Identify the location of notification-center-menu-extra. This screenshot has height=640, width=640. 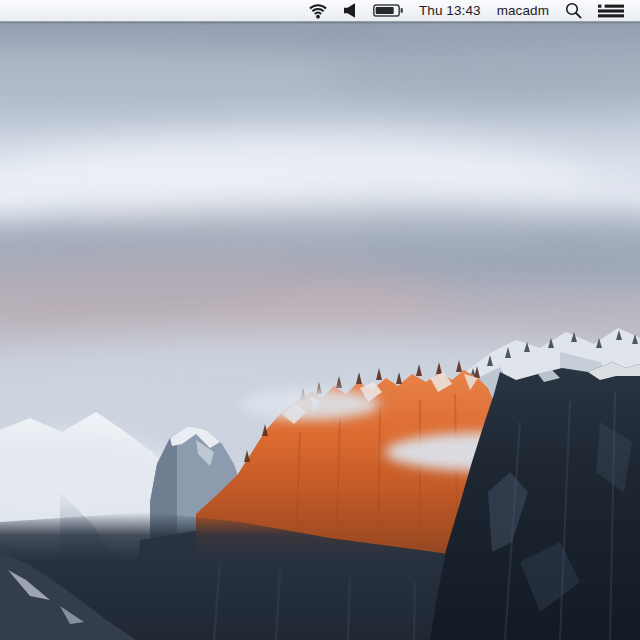
(611, 11).